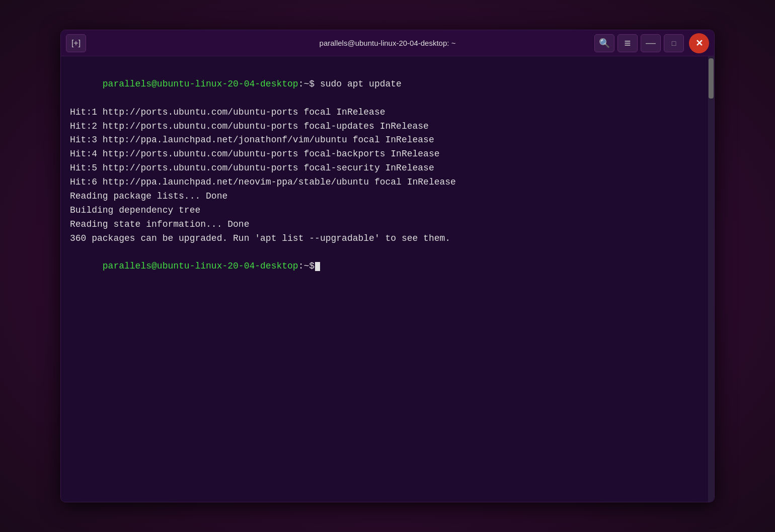  What do you see at coordinates (628, 43) in the screenshot?
I see `menu-button: ≡` at bounding box center [628, 43].